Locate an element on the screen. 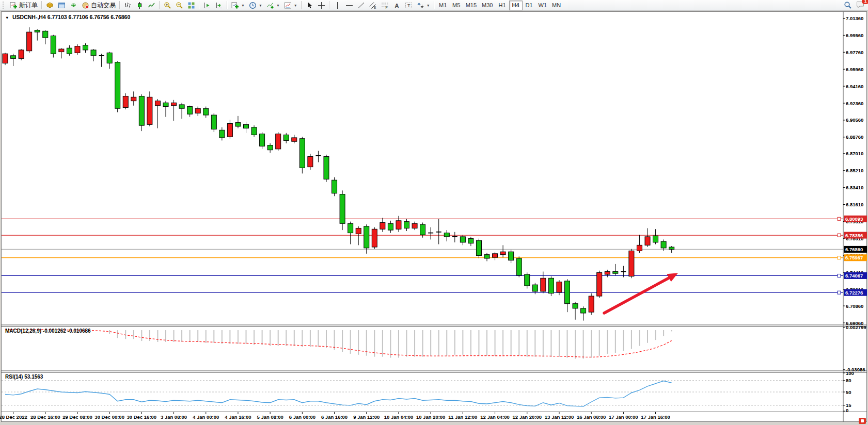  timeframe-h4: H4 is located at coordinates (516, 5).